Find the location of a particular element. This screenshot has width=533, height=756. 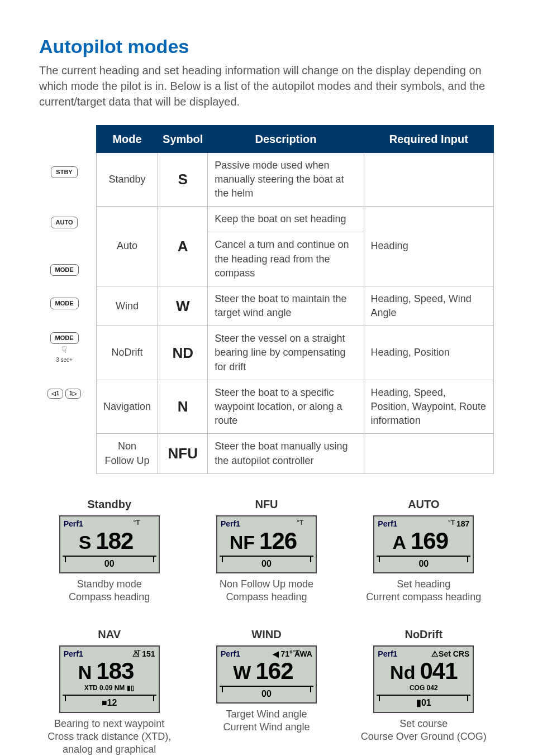

lcd-bottom-value: ■12 is located at coordinates (110, 702).